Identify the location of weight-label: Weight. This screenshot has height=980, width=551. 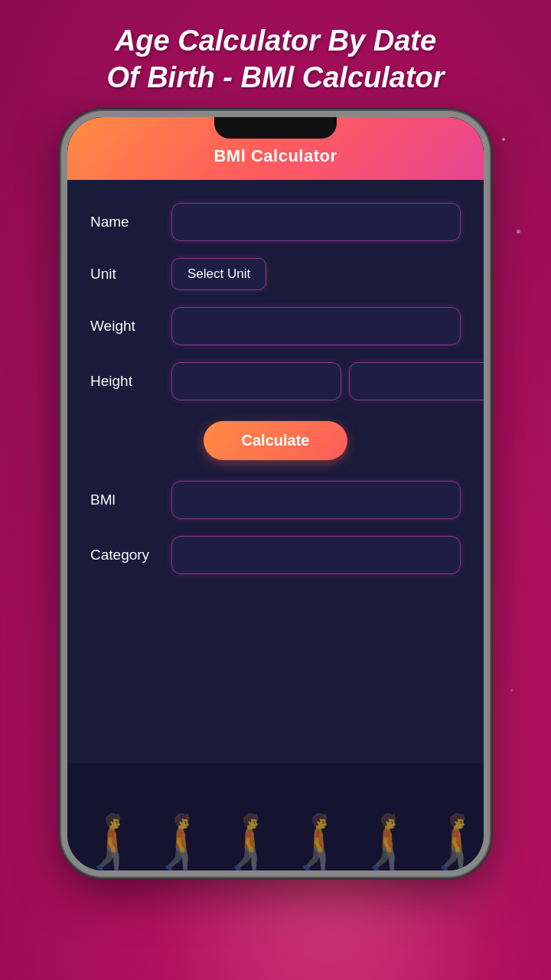
(125, 326).